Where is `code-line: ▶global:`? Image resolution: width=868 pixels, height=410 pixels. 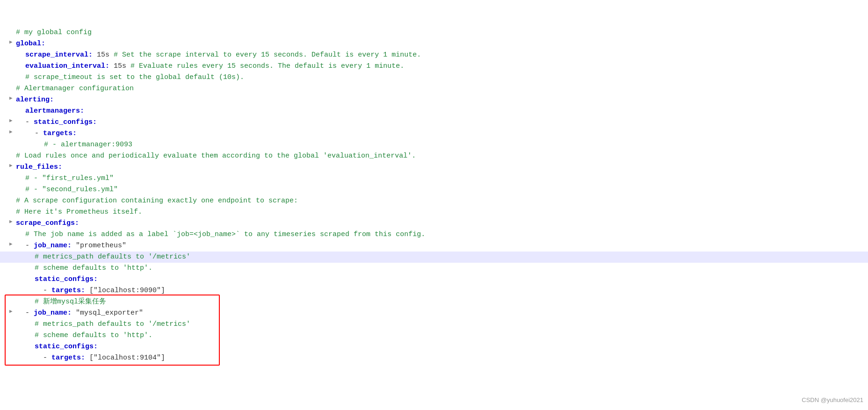
code-line: ▶global: is located at coordinates (434, 44).